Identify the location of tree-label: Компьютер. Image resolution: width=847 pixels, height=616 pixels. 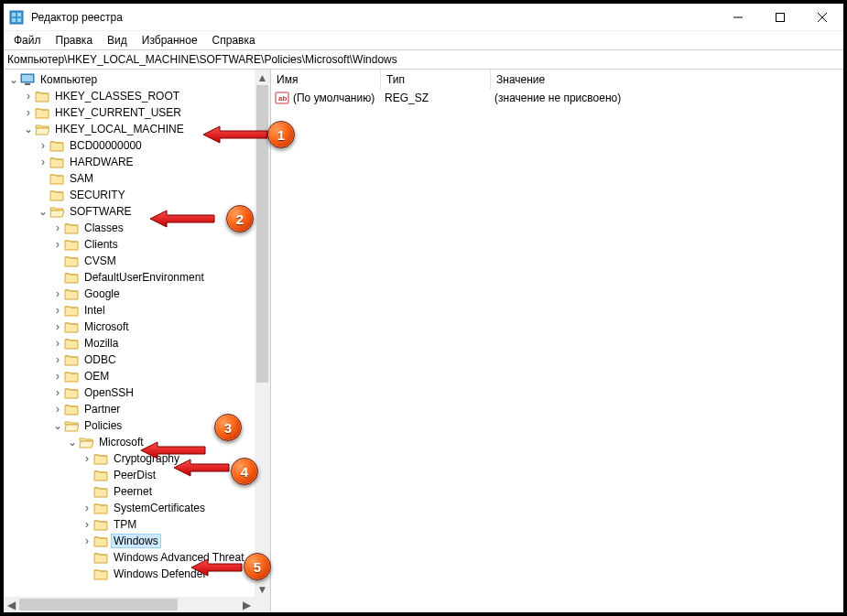
(69, 80).